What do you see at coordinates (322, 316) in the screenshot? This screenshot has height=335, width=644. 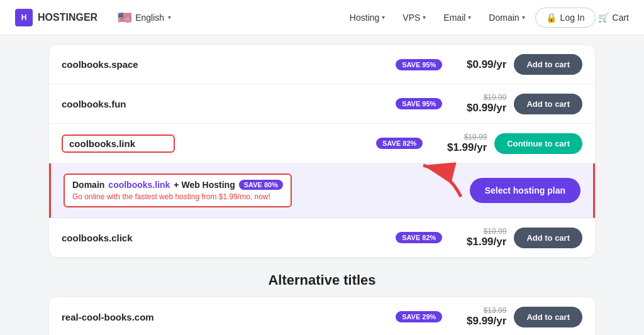 I see `table-row: real-cool-books.com SAVE 29% $13.99 $9.9…` at bounding box center [322, 316].